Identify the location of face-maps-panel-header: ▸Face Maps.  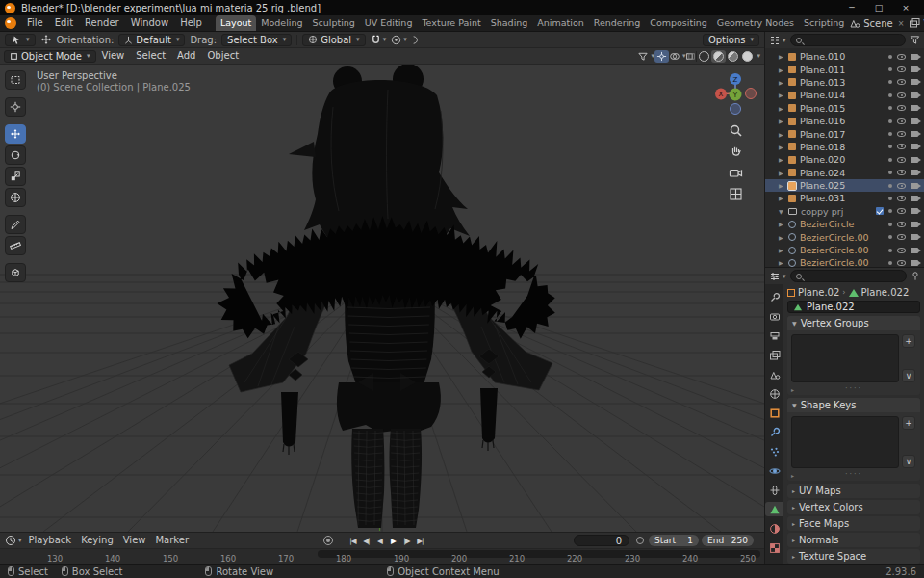
(854, 524).